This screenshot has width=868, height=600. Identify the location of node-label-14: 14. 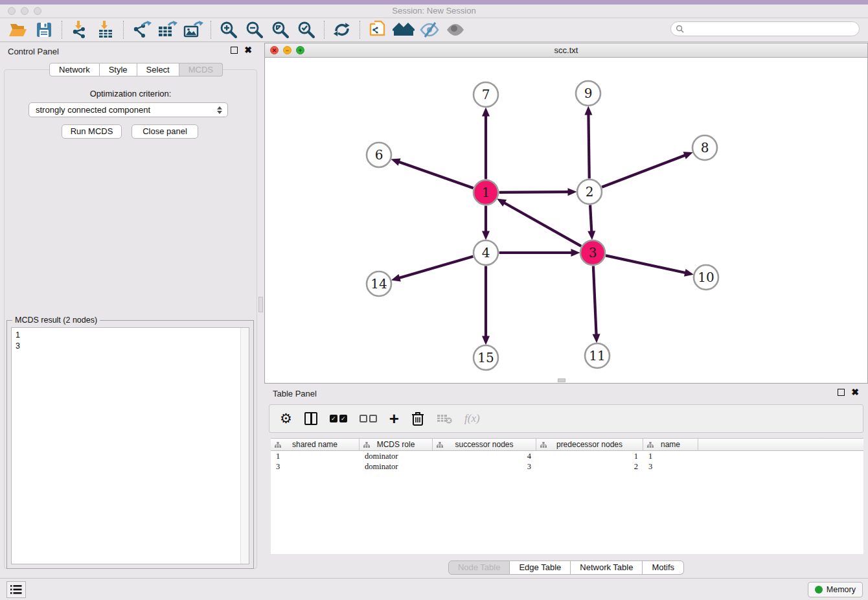
(378, 284).